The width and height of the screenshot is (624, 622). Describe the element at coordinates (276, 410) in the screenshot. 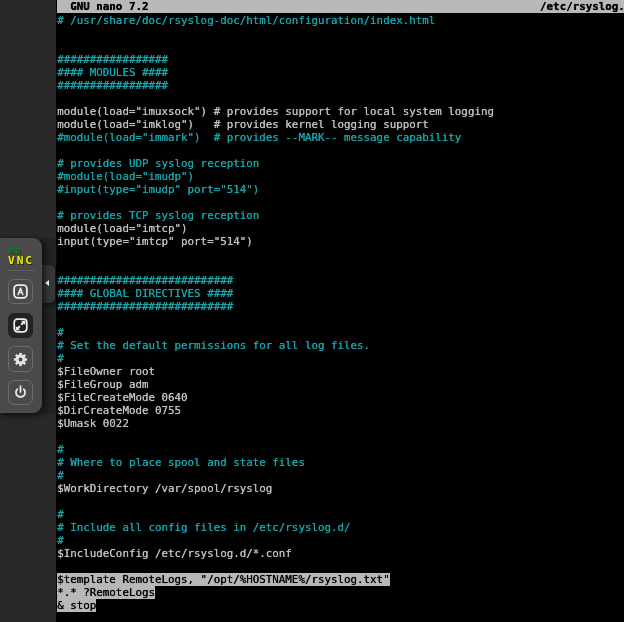

I see `terminal-line: $DirCreateMode 0755` at that location.